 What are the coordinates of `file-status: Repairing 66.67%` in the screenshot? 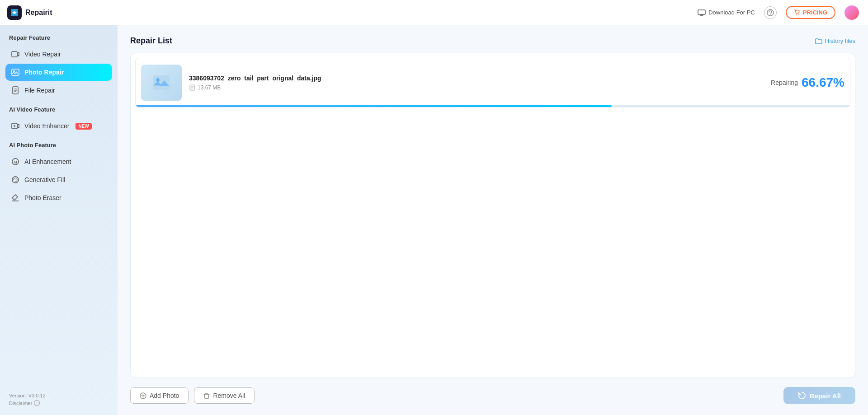 It's located at (807, 83).